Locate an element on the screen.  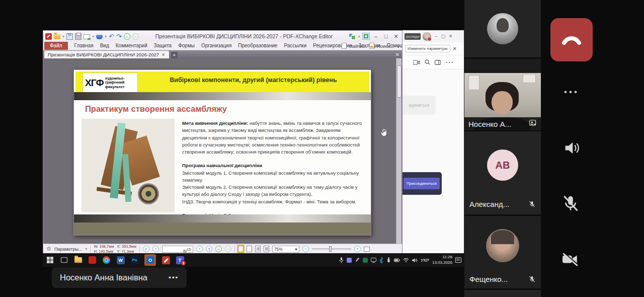
file-explorer-icon is located at coordinates (78, 260).